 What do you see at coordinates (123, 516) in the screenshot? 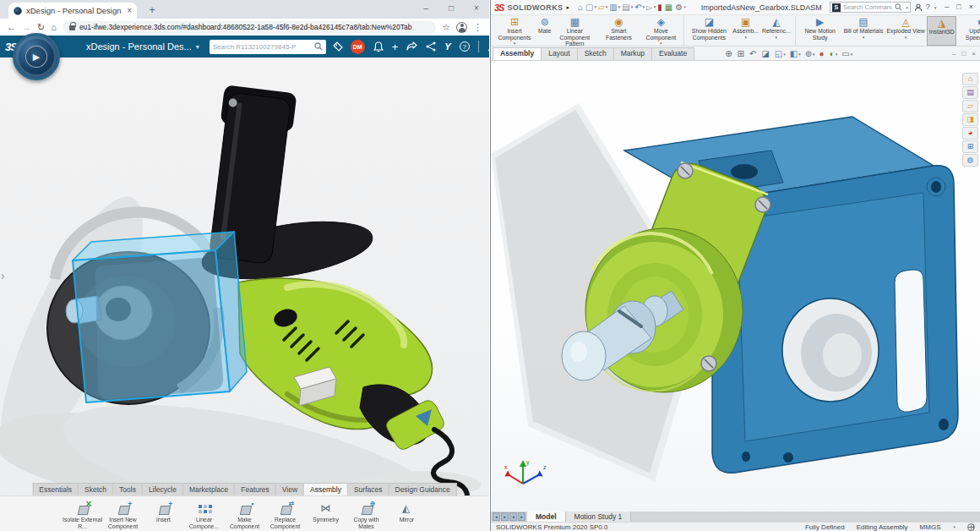
I see `insert-new-component-button: Insert New Component` at bounding box center [123, 516].